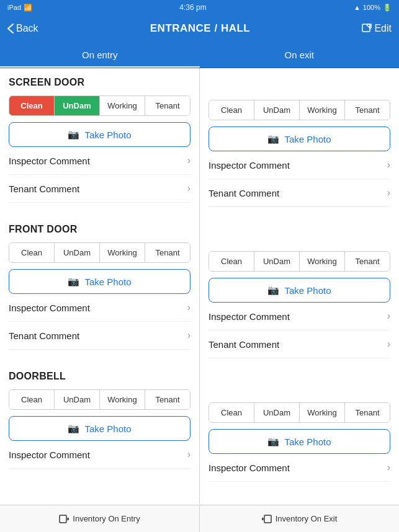 Image resolution: width=399 pixels, height=532 pixels. I want to click on screen-door-exit-tenant-comment: Tenant Comment ›, so click(299, 193).